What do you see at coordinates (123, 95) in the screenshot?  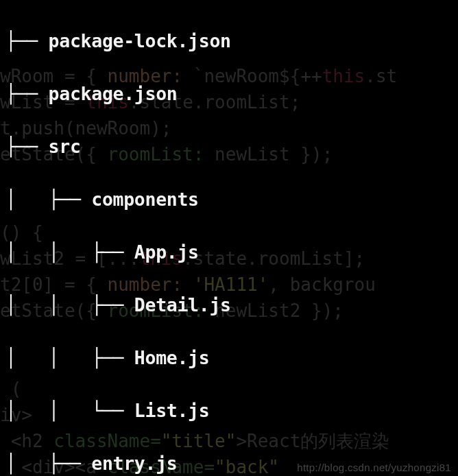 I see `tree-line: ├── package.json` at bounding box center [123, 95].